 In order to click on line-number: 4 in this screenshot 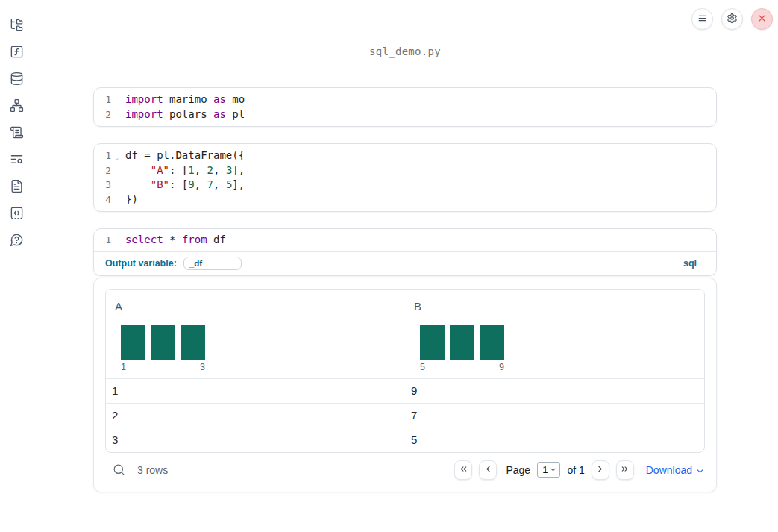, I will do `click(106, 200)`.